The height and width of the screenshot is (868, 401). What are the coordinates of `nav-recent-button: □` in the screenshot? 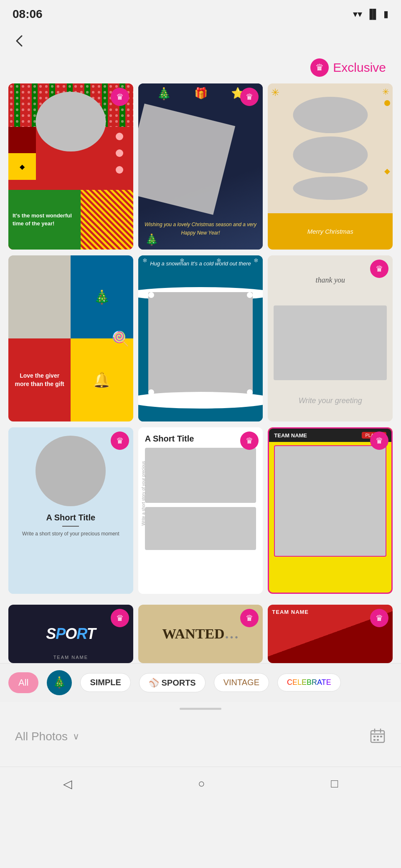 It's located at (334, 784).